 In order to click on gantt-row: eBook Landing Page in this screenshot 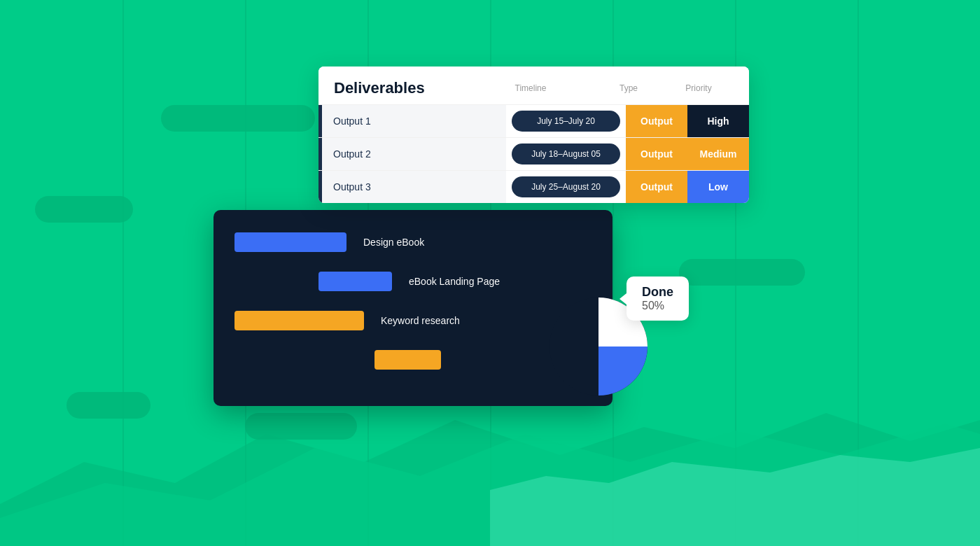, I will do `click(413, 281)`.